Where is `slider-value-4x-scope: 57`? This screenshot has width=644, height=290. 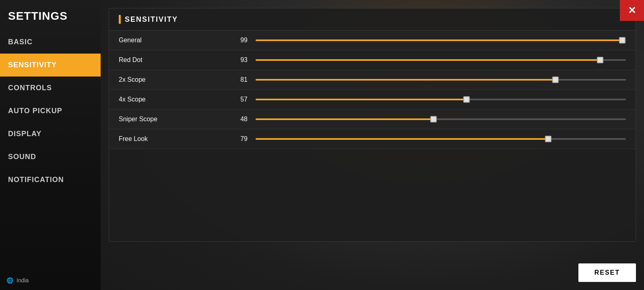
slider-value-4x-scope: 57 is located at coordinates (235, 99).